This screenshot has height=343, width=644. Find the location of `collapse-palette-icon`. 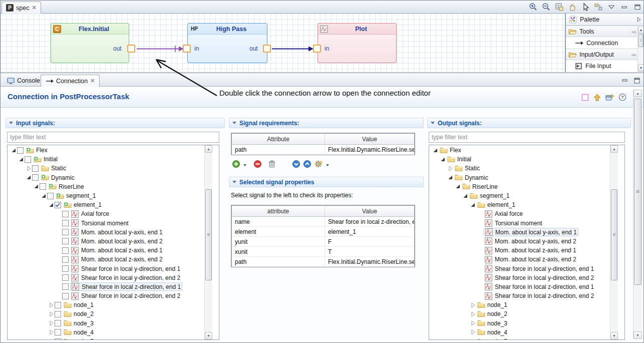

collapse-palette-icon is located at coordinates (639, 20).